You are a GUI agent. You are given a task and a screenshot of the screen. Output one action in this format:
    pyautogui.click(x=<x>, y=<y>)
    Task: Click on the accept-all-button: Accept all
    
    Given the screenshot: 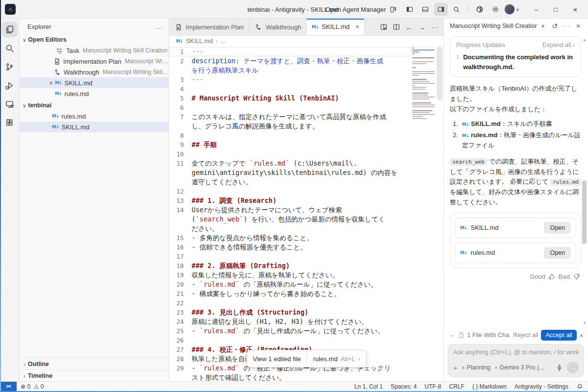 What is the action you would take?
    pyautogui.click(x=559, y=335)
    